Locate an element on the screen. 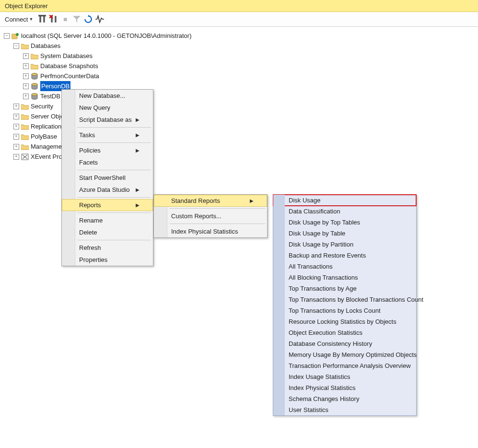 The image size is (478, 448). tree-label: Security is located at coordinates (42, 106).